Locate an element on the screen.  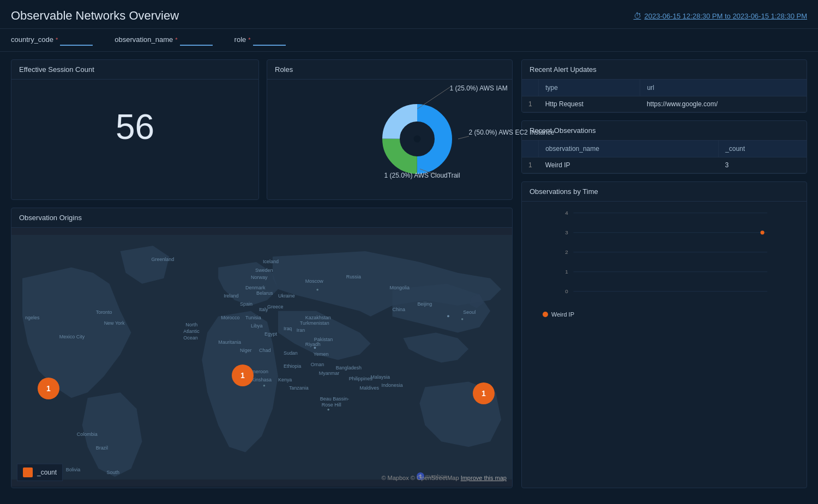
svg-text: Bolivia is located at coordinates (73, 470).